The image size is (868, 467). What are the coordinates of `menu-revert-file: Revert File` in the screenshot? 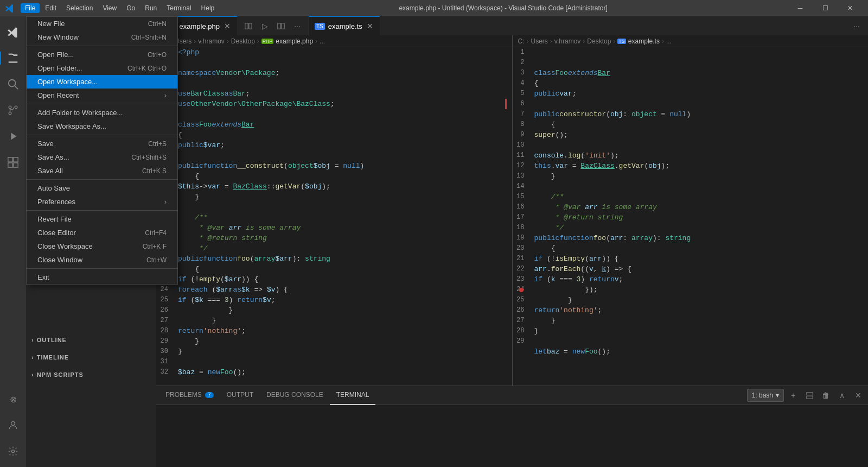 It's located at (102, 219).